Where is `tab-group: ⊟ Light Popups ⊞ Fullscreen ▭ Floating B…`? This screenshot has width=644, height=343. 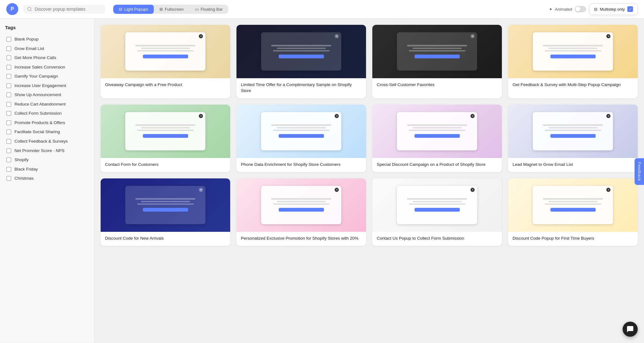 tab-group: ⊟ Light Popups ⊞ Fullscreen ▭ Floating B… is located at coordinates (171, 9).